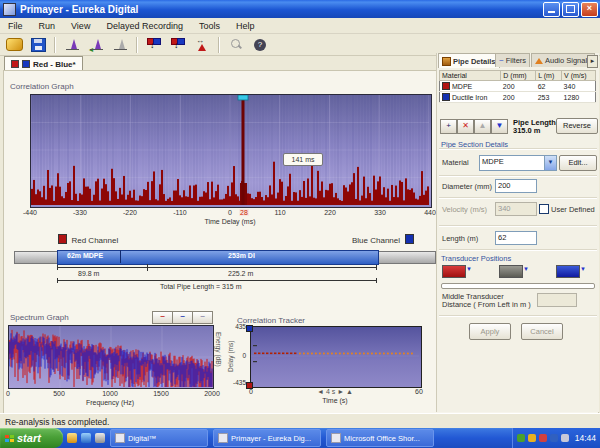 The image size is (600, 448). What do you see at coordinates (335, 392) in the screenshot?
I see `tracker-controls: ◄ 4 s ► ▲` at bounding box center [335, 392].